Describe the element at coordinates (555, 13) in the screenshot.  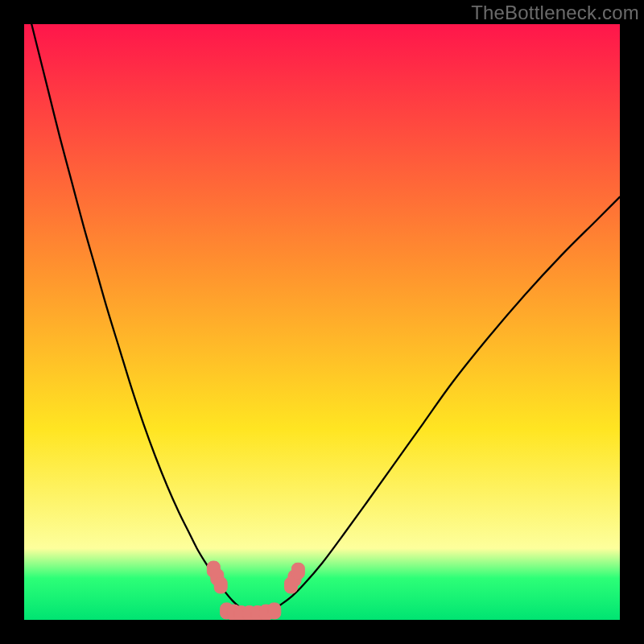
I see `watermark-text: TheBottleneck.com` at that location.